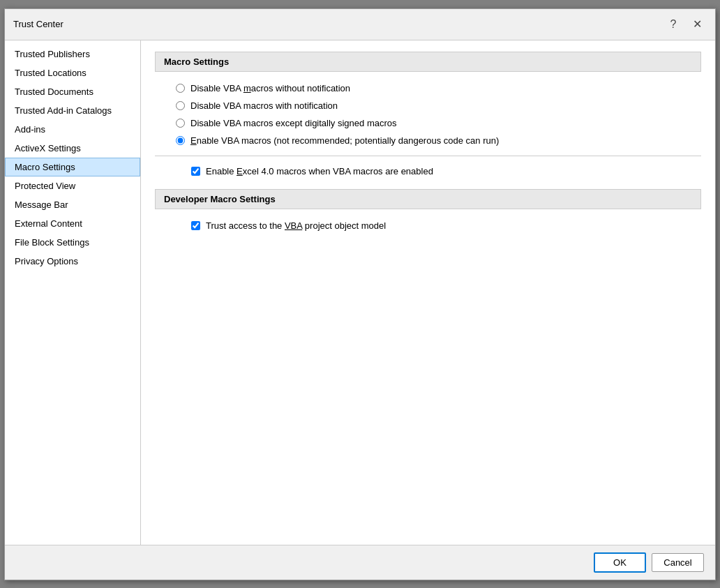  What do you see at coordinates (73, 73) in the screenshot?
I see `sidebar-item-trusted-locations: Trusted Locations` at bounding box center [73, 73].